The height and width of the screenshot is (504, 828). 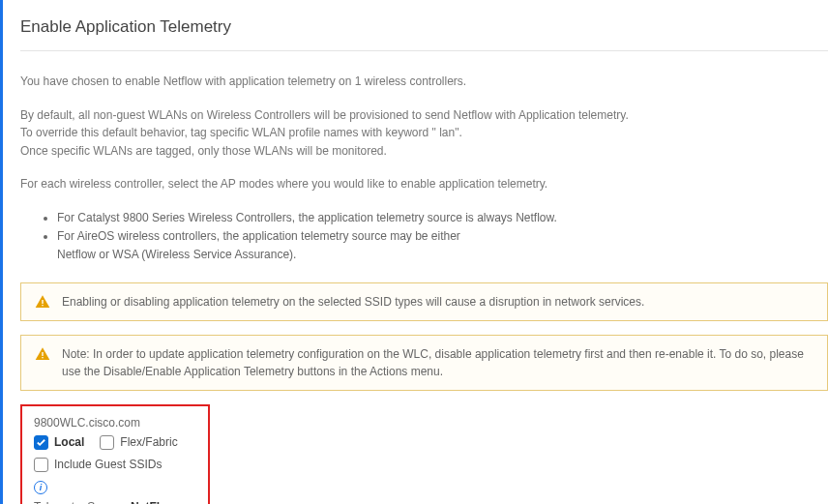 What do you see at coordinates (443, 219) in the screenshot?
I see `bullet-item-1: For Catalyst 9800 Series Wireless Contro…` at bounding box center [443, 219].